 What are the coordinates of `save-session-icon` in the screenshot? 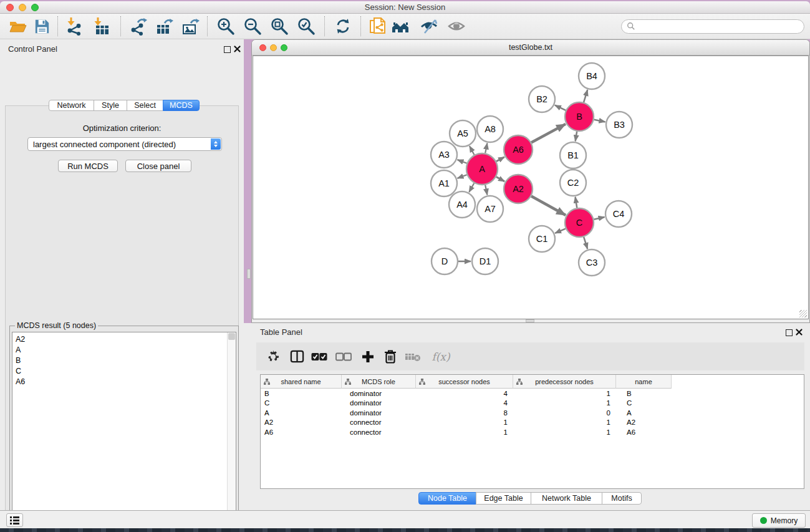 It's located at (42, 26).